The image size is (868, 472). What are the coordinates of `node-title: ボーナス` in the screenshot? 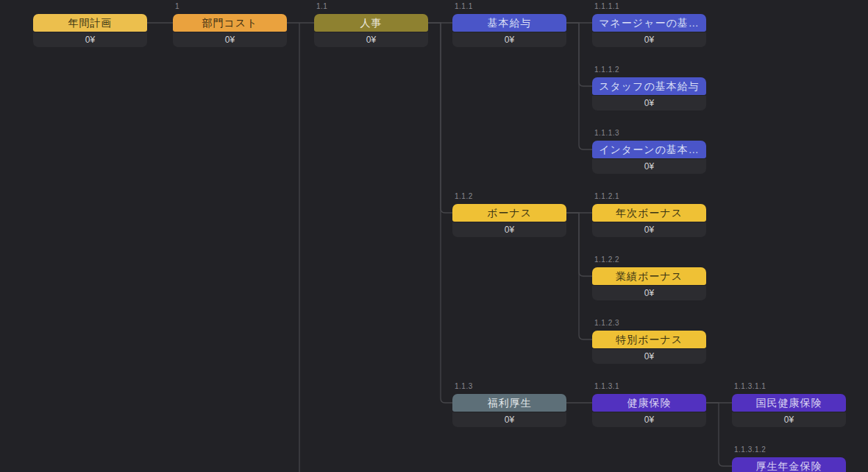 It's located at (509, 213).